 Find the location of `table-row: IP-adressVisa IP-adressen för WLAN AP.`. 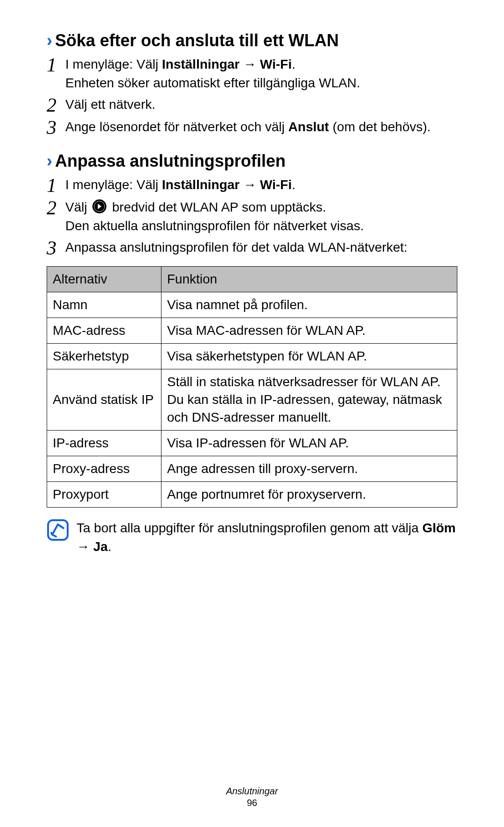

table-row: IP-adressVisa IP-adressen för WLAN AP. is located at coordinates (252, 444).